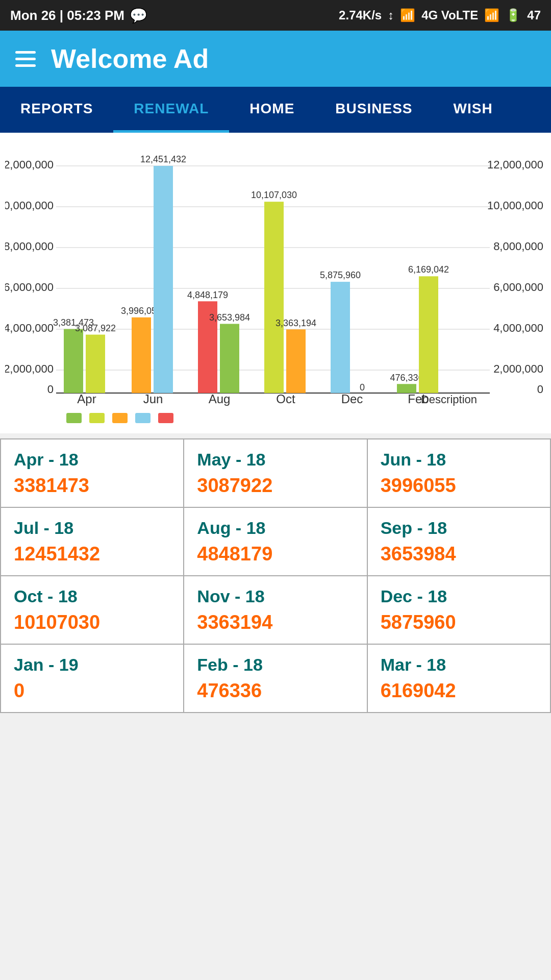 This screenshot has width=551, height=980. What do you see at coordinates (340, 275) in the screenshot?
I see `svg-text: 5,875,960` at bounding box center [340, 275].